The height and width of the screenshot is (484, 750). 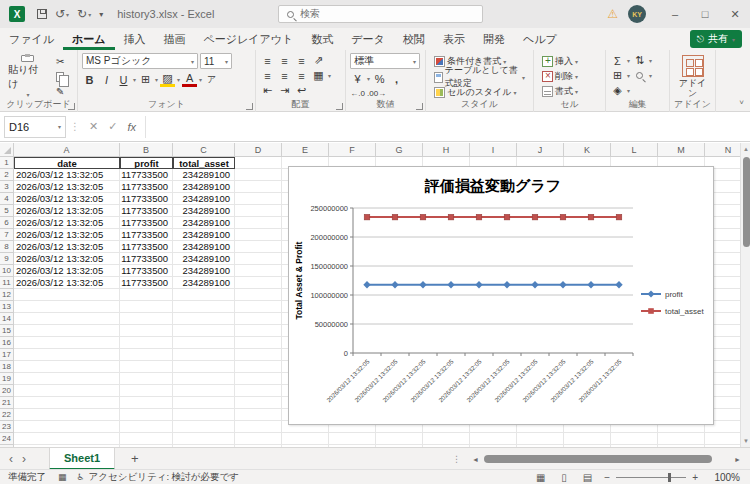 I want to click on cell-M24, so click(x=682, y=439).